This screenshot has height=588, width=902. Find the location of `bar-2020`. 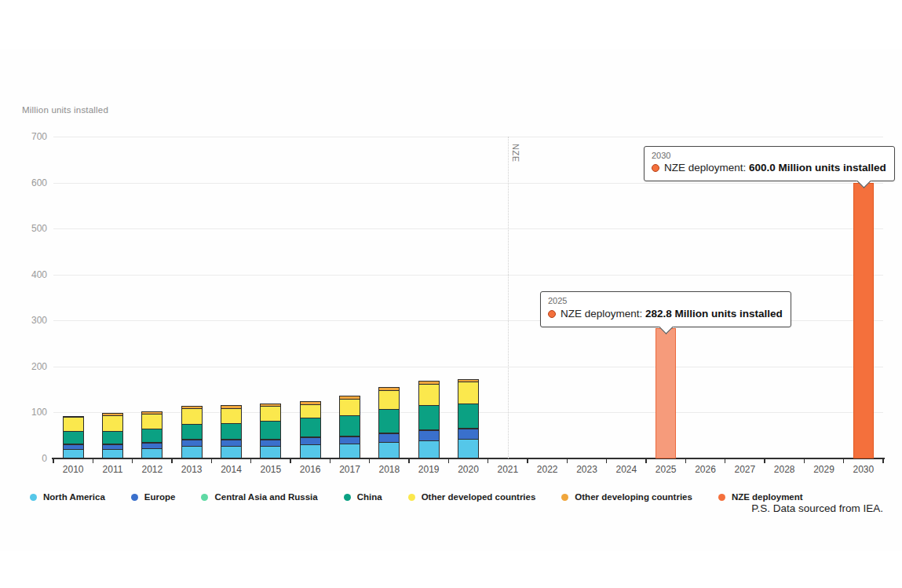

bar-2020 is located at coordinates (468, 418).